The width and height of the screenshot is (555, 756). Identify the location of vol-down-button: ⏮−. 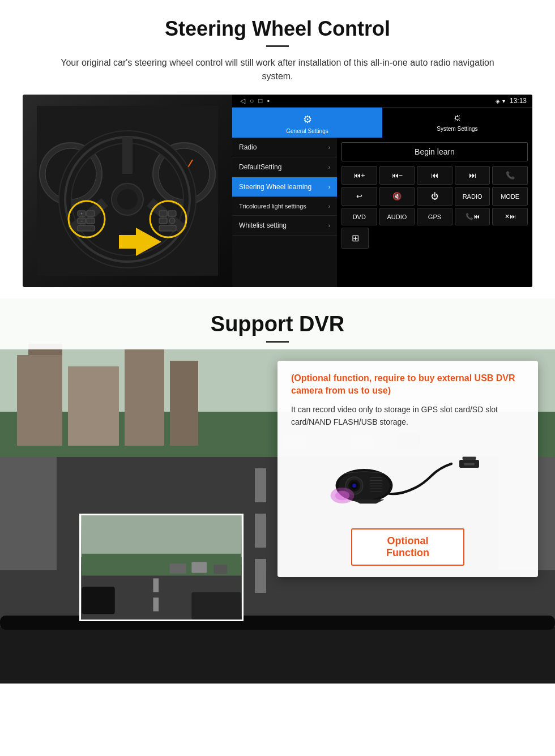
(398, 176).